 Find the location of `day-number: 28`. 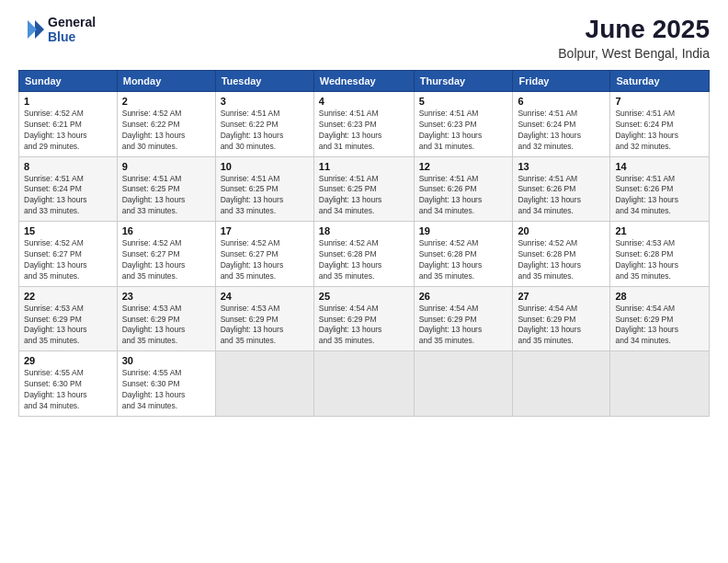

day-number: 28 is located at coordinates (660, 296).